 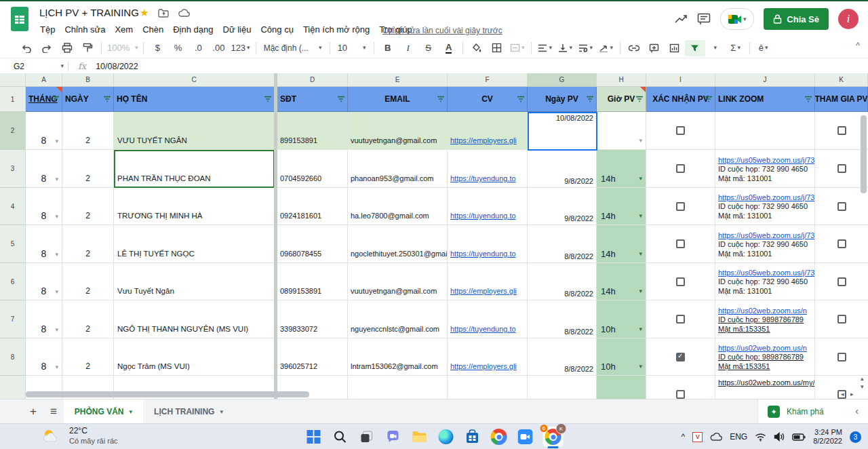 What do you see at coordinates (393, 437) in the screenshot?
I see `teams-chat-button` at bounding box center [393, 437].